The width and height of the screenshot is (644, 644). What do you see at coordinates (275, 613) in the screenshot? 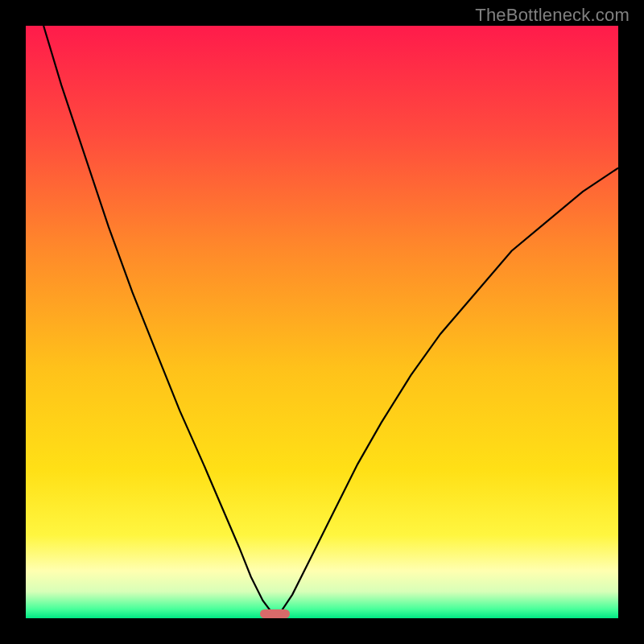
I see `optimum-marker` at bounding box center [275, 613].